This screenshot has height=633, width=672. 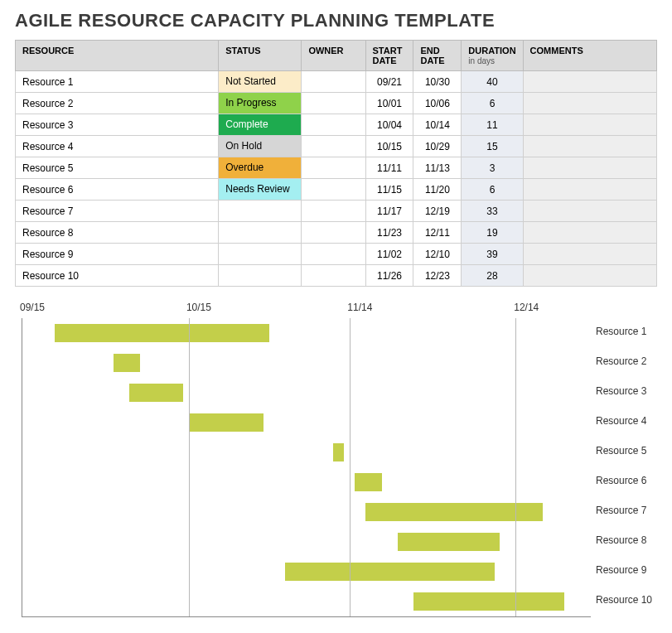 I want to click on status-cell: Not Started, so click(x=260, y=82).